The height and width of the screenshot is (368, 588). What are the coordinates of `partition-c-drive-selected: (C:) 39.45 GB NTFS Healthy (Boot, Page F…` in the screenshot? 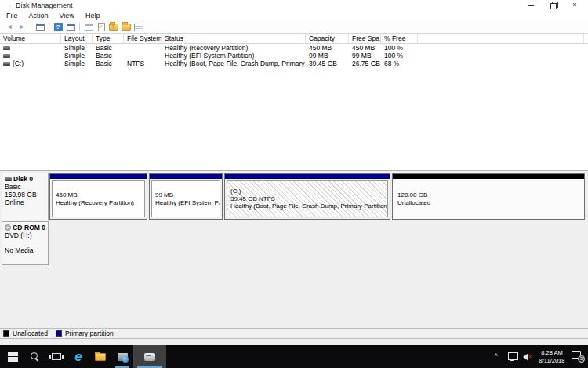 It's located at (307, 196).